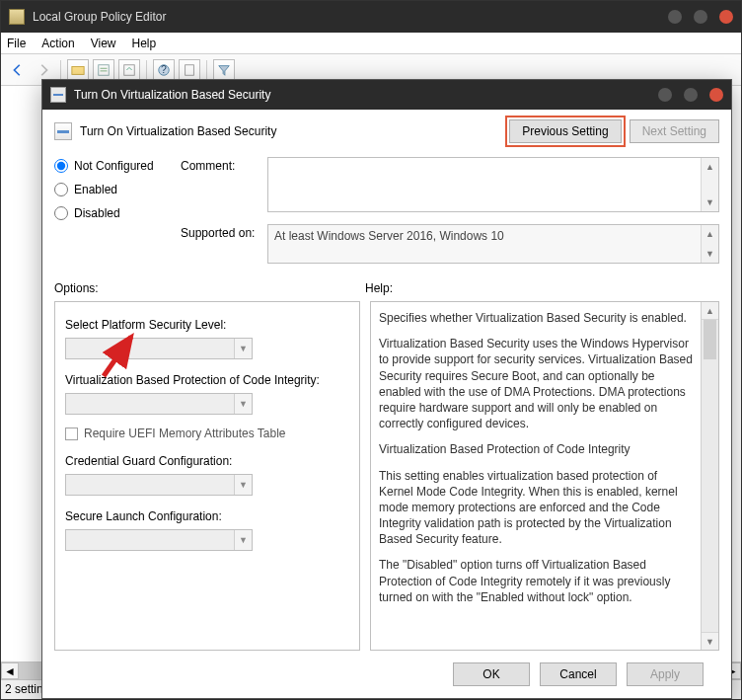  I want to click on supported-on-text: At least Windows Server 2016, Windows 10, so click(389, 236).